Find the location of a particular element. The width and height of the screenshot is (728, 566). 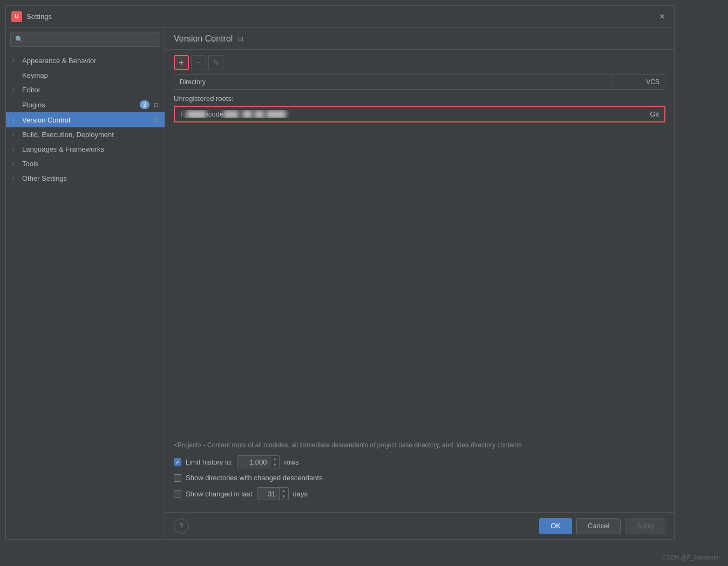

sidebar-item-label: Languages & Frameworks is located at coordinates (91, 149).